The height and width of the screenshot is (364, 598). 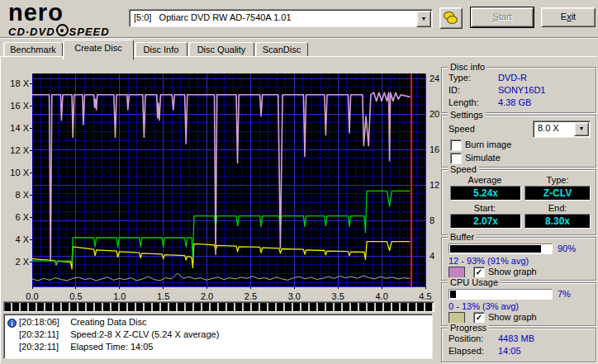 What do you see at coordinates (219, 307) in the screenshot?
I see `write-progress-bar` at bounding box center [219, 307].